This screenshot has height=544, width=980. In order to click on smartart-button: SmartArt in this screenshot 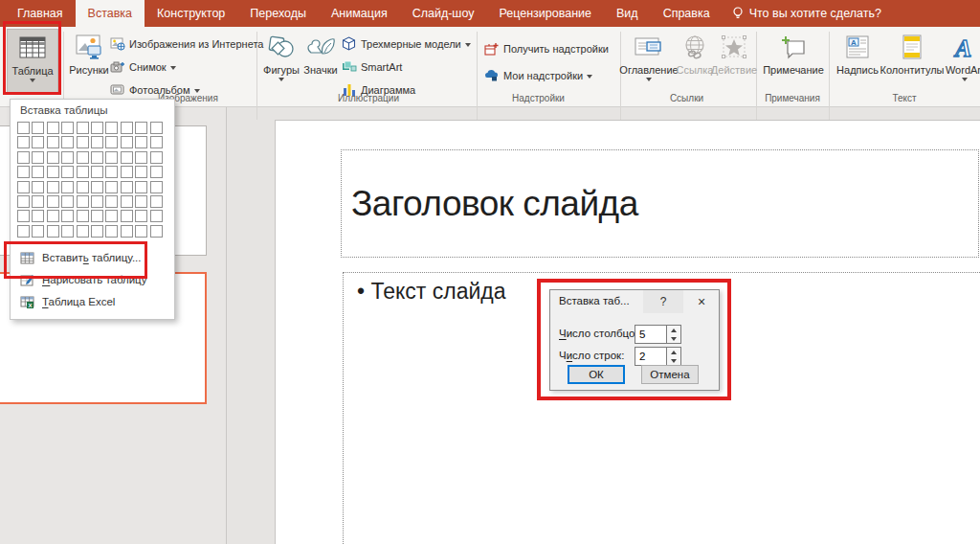, I will do `click(371, 67)`.